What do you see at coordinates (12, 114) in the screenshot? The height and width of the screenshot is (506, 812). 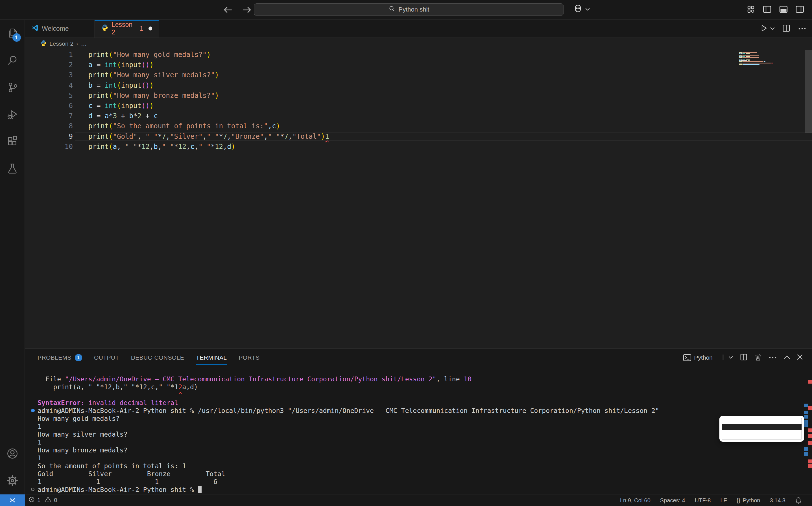 I see `run-debug-icon` at bounding box center [12, 114].